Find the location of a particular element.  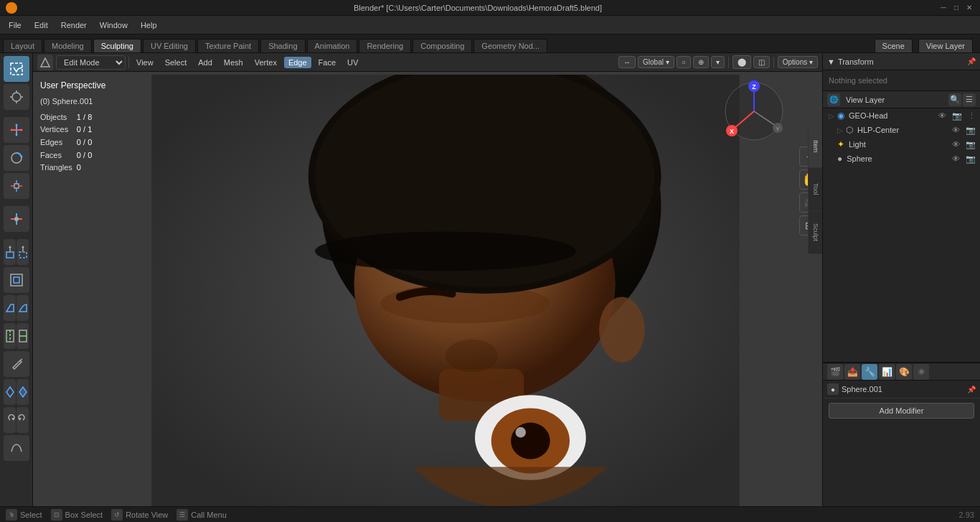

tab-geometry-nodes: Geometry Nod... is located at coordinates (511, 46).